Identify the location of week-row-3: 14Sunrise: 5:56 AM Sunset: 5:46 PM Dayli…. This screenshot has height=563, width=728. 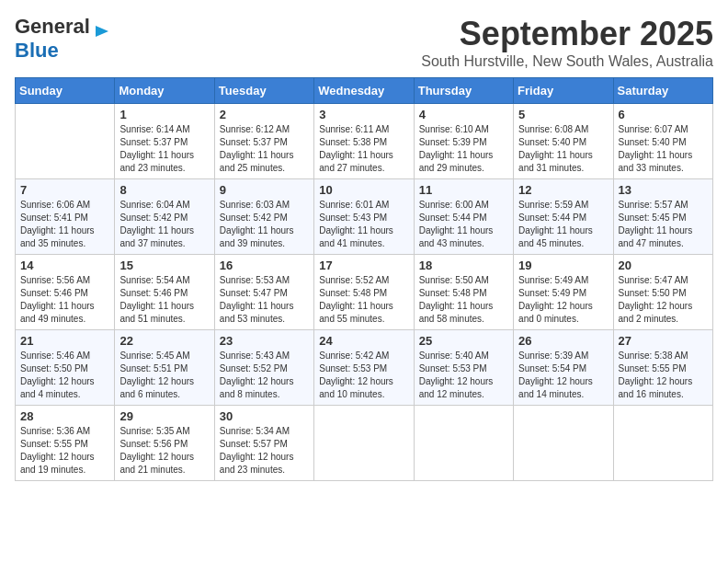
(364, 293).